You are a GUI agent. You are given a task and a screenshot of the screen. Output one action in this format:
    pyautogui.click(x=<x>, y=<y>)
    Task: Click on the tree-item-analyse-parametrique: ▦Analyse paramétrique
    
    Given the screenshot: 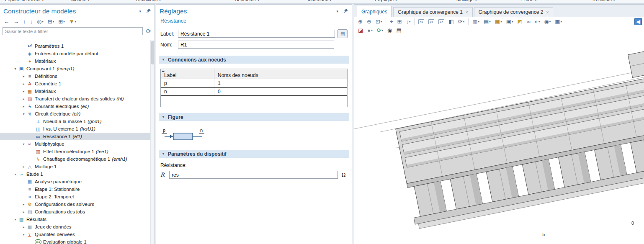 What is the action you would take?
    pyautogui.click(x=75, y=182)
    